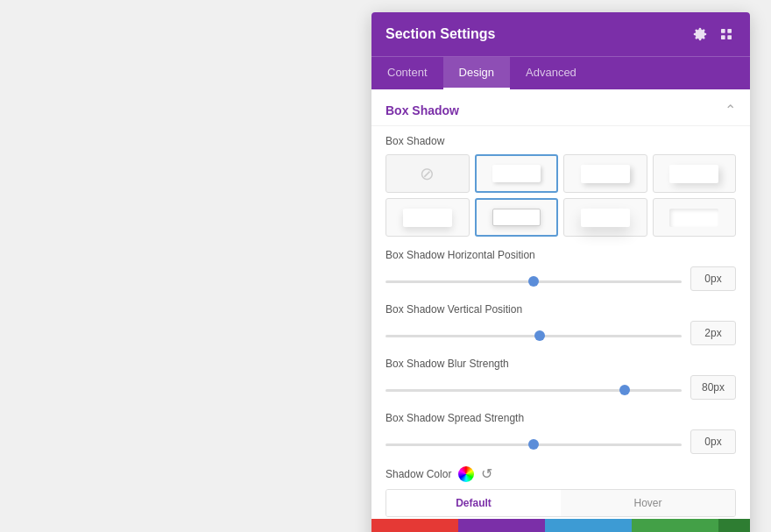 The height and width of the screenshot is (532, 771). I want to click on no-shadow-icon: ⊘, so click(428, 174).